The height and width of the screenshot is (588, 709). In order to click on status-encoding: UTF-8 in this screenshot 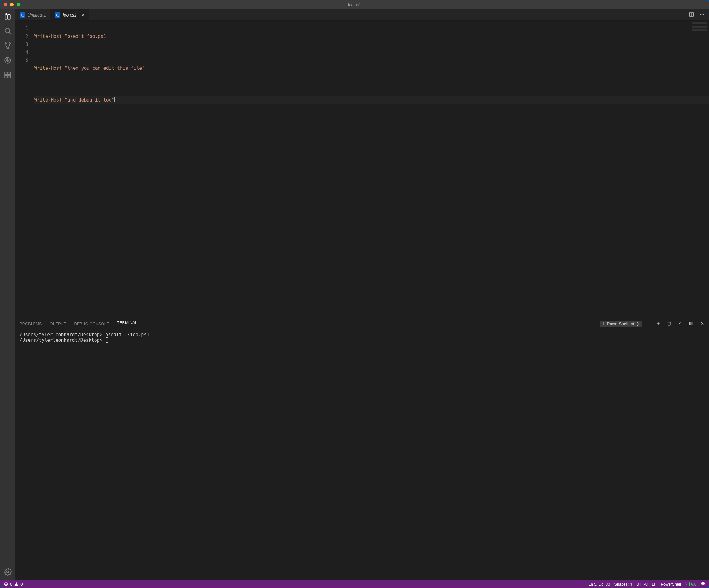, I will do `click(642, 584)`.